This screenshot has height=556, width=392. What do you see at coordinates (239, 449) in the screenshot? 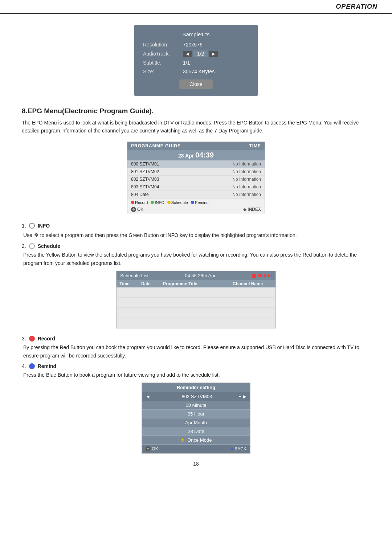
I see `reminder-back: ● BACK` at bounding box center [239, 449].